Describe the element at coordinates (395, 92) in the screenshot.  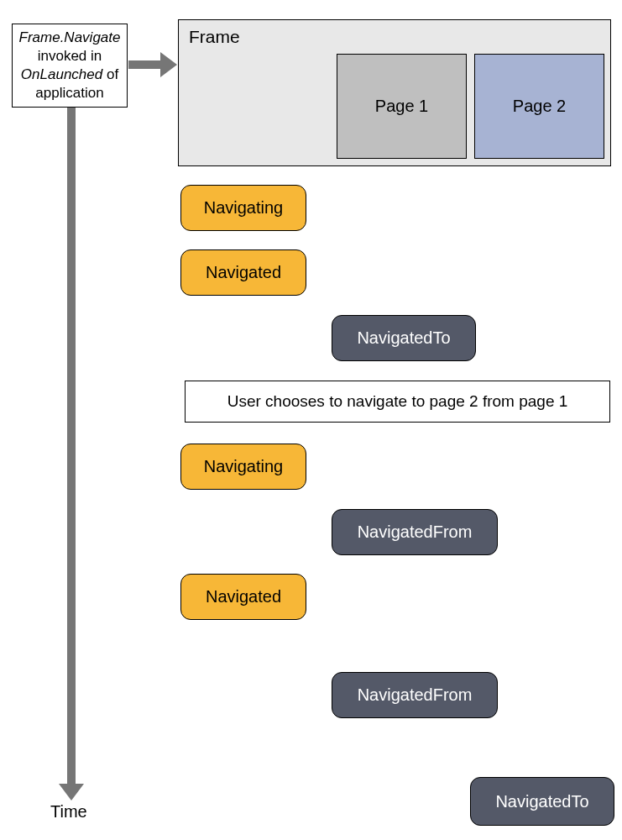
I see `frame-container: Frame Page 1 Page 2` at that location.